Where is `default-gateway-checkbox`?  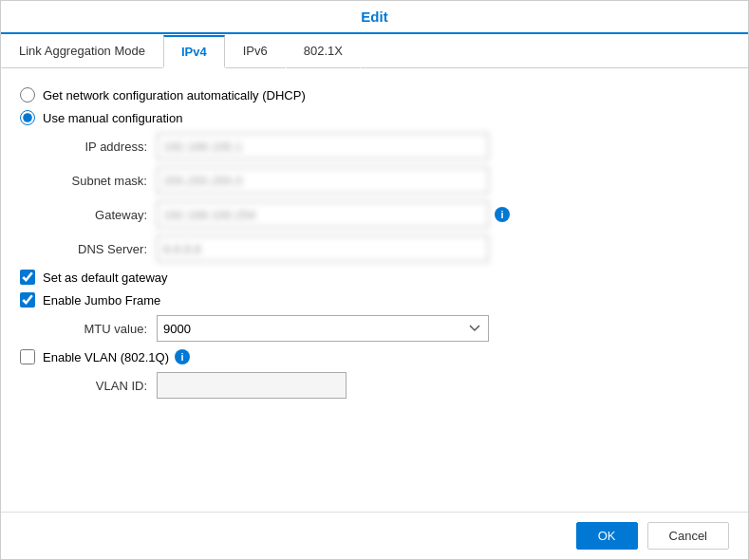
default-gateway-checkbox is located at coordinates (28, 277).